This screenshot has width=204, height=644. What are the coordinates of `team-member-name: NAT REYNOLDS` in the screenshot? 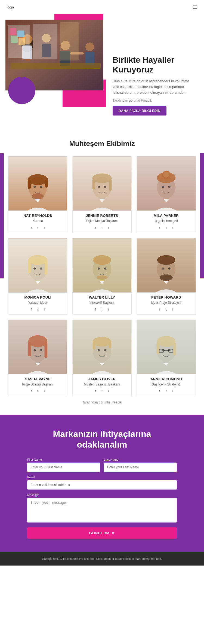 It's located at (38, 216).